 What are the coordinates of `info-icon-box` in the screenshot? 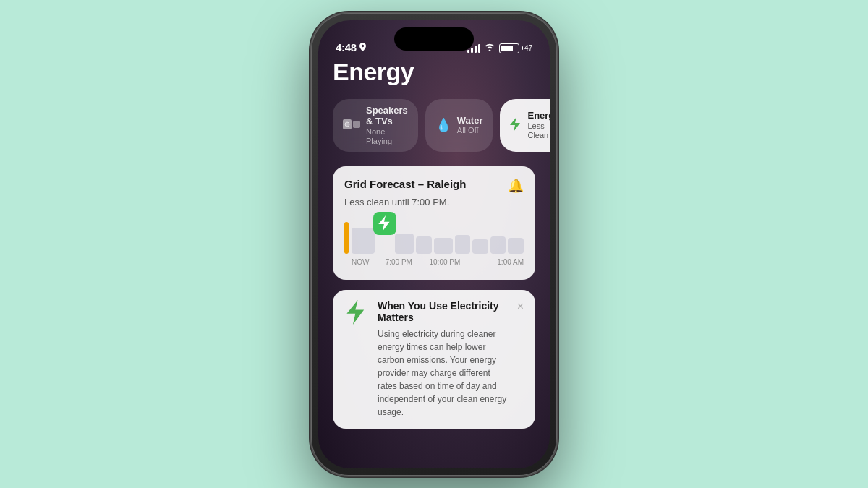 It's located at (357, 312).